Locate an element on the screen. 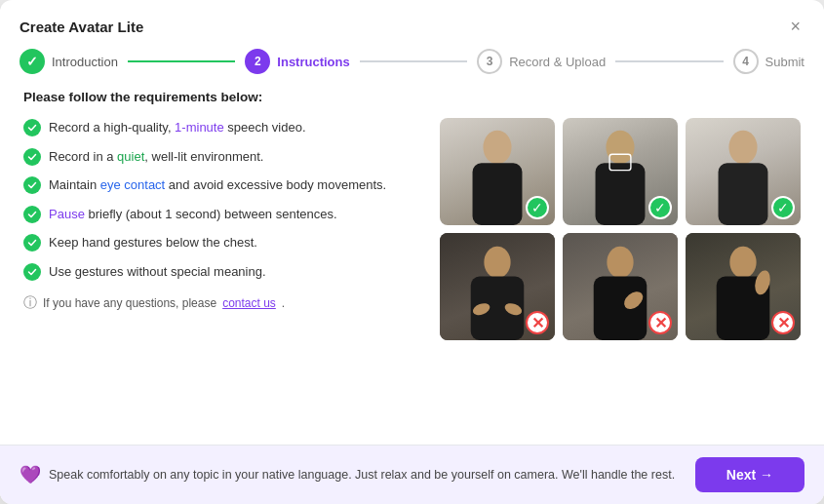 This screenshot has width=824, height=504. req-1-highlight: 1-minute is located at coordinates (199, 127).